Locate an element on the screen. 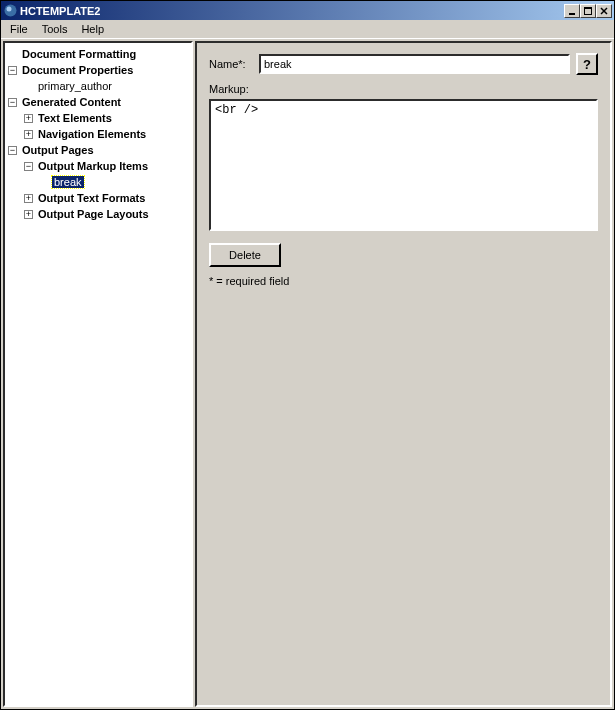  tree-item-output-text-formats: + Output Text Formats is located at coordinates (98, 198).